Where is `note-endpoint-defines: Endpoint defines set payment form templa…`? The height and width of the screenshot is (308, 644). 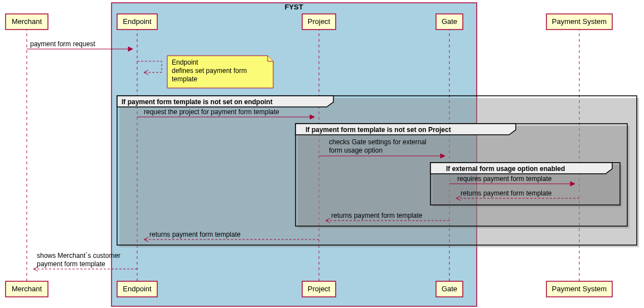 note-endpoint-defines: Endpoint defines set payment form templa… is located at coordinates (220, 72).